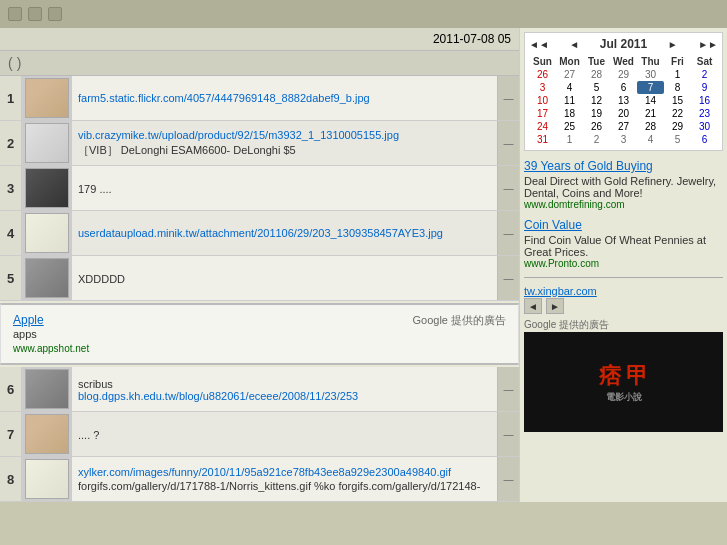 Image resolution: width=727 pixels, height=545 pixels. Describe the element at coordinates (11, 98) in the screenshot. I see `item-number: 1` at that location.